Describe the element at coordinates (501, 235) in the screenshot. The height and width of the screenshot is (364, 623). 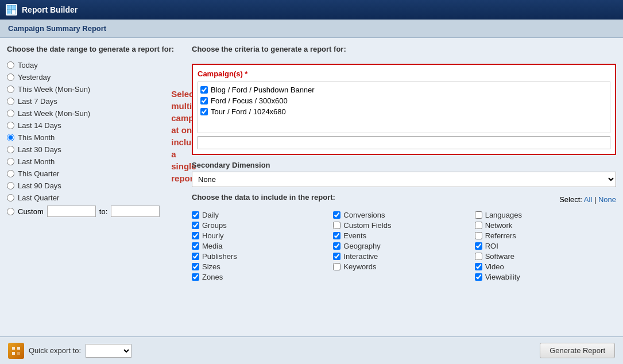
I see `label-referrers: Referrers` at that location.